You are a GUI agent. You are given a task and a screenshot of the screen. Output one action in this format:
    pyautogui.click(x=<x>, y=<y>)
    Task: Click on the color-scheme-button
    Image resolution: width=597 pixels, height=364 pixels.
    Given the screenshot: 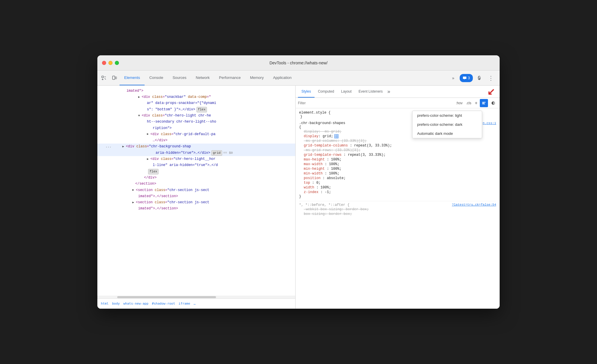 What is the action you would take?
    pyautogui.click(x=493, y=103)
    